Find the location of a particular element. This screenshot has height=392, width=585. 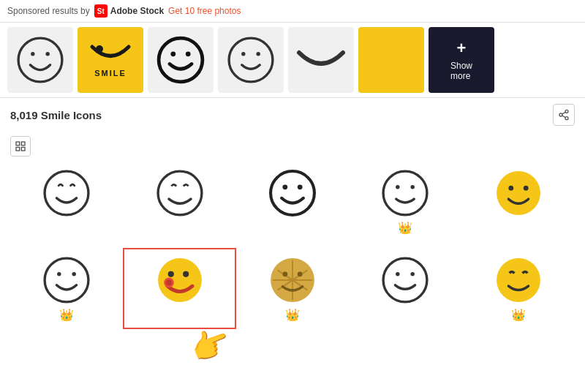

result-header: 8,019 Smile Icons is located at coordinates (292, 115).